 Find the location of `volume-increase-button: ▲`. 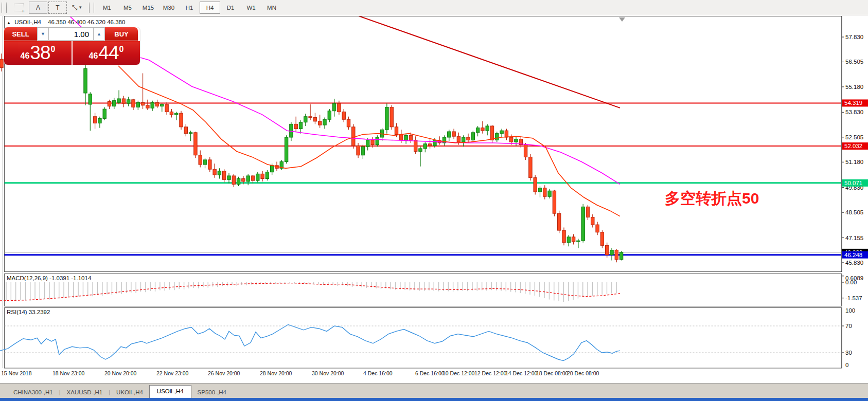

volume-increase-button: ▲ is located at coordinates (99, 34).